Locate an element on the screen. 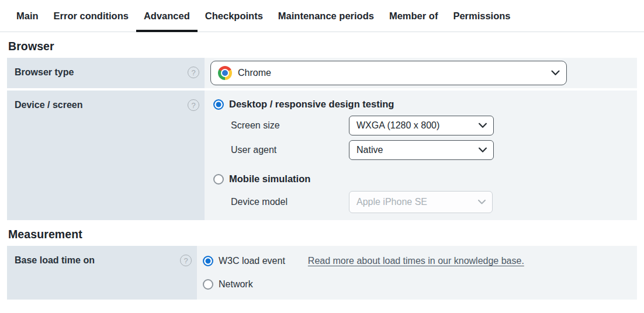  screen-size-value: WXGA (1280 x 800) is located at coordinates (398, 126).